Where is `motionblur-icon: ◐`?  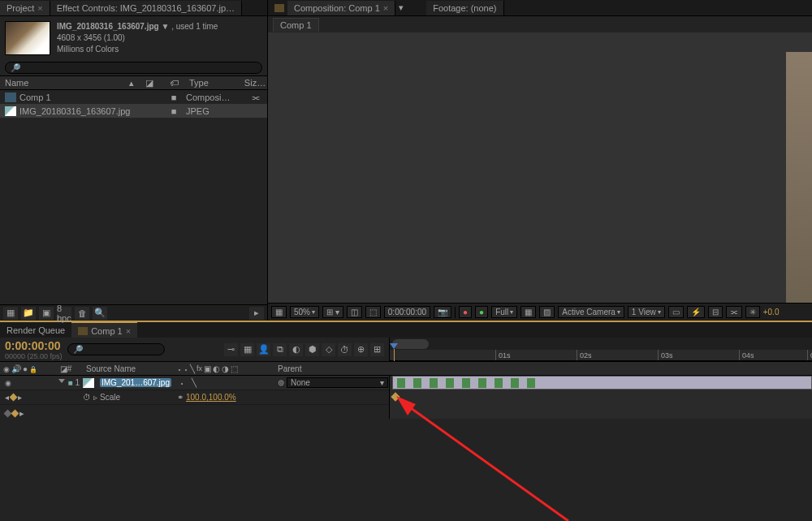 motionblur-icon: ◐ is located at coordinates (216, 368).